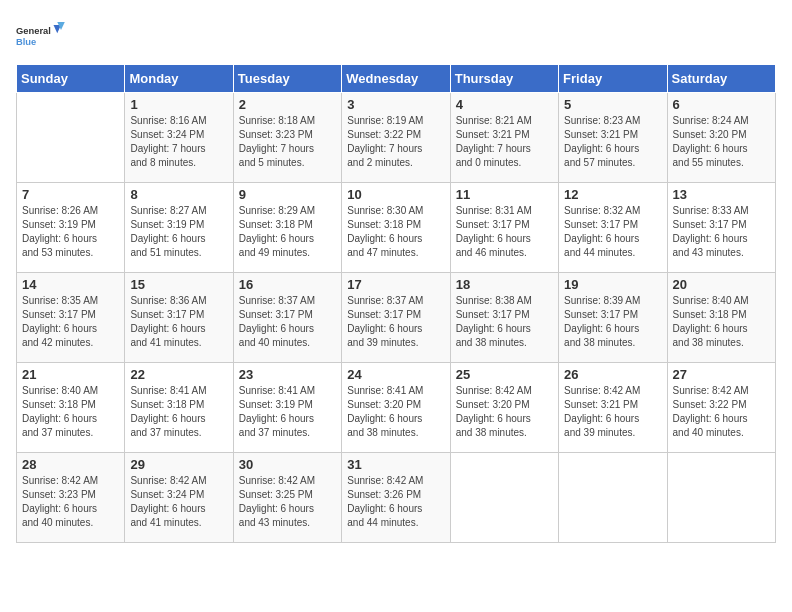  Describe the element at coordinates (396, 194) in the screenshot. I see `day-number: 10` at that location.